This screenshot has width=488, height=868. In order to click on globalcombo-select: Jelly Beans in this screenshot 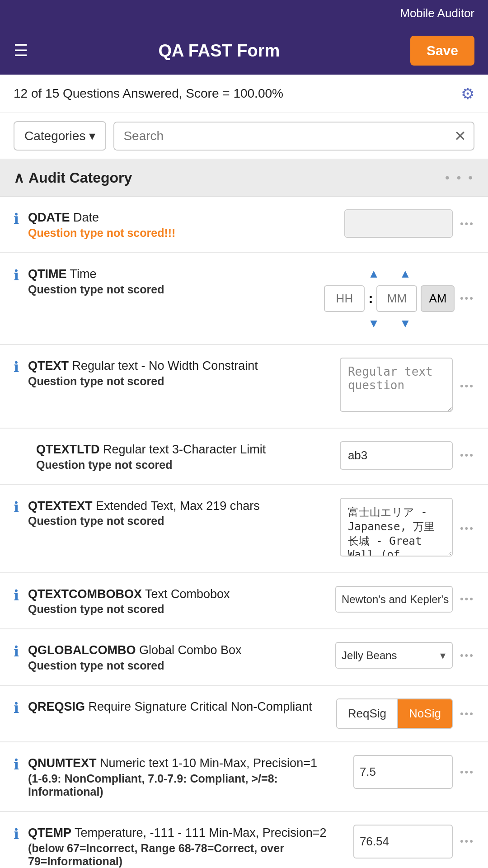, I will do `click(385, 656)`.